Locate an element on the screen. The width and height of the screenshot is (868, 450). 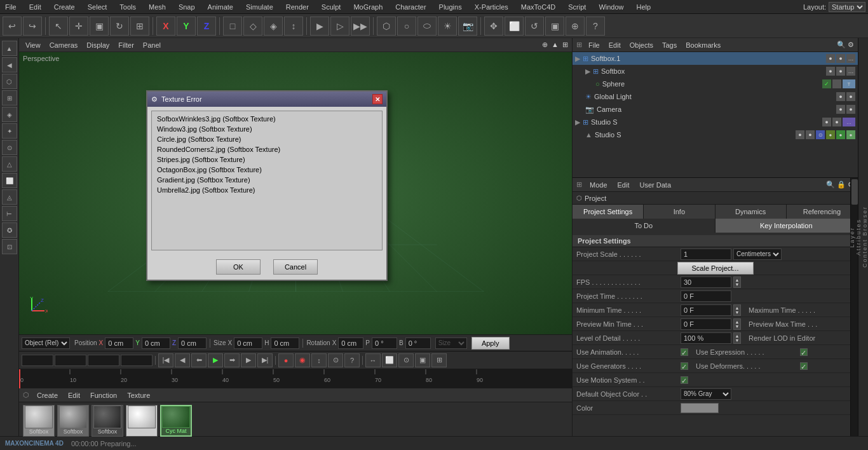
obj-vis-1: ● is located at coordinates (831, 71).